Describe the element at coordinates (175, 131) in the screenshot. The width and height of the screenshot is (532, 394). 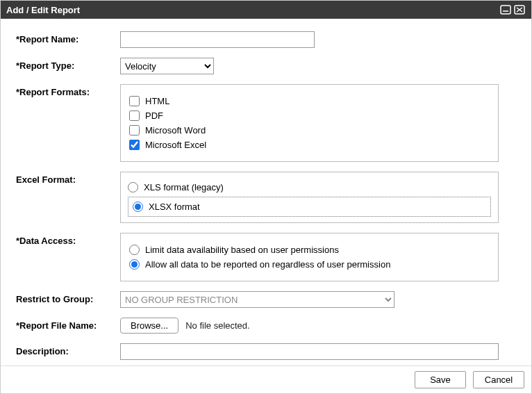
I see `format-word-label: Microsoft Word` at that location.